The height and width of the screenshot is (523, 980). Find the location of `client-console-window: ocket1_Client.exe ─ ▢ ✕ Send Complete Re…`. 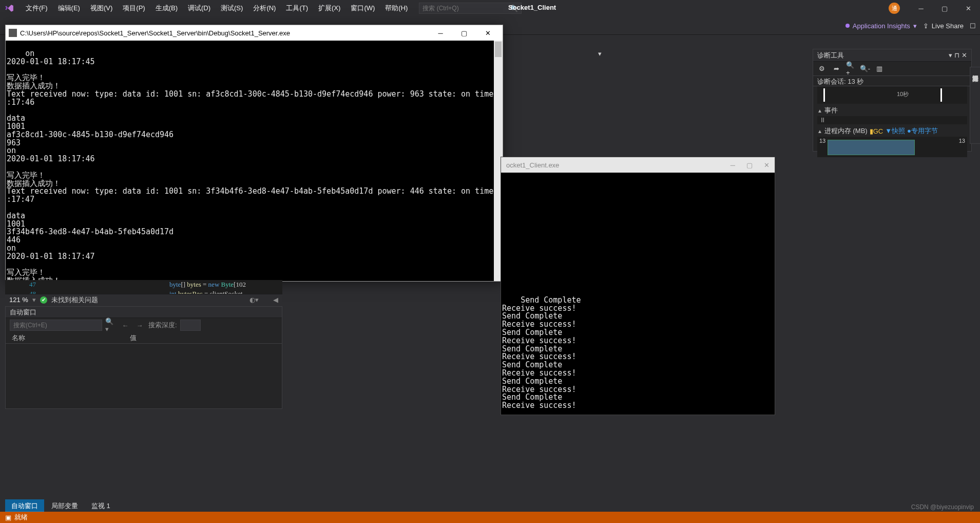

client-console-window: ocket1_Client.exe ─ ▢ ✕ Send Complete Re… is located at coordinates (638, 286).